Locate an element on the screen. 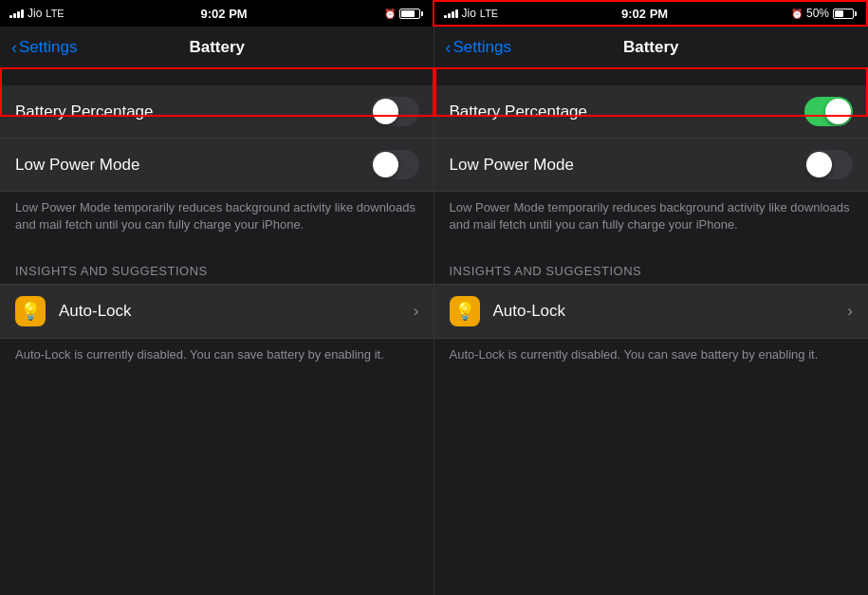 This screenshot has width=868, height=595. status-right-icons-left: ⏰ is located at coordinates (404, 13).